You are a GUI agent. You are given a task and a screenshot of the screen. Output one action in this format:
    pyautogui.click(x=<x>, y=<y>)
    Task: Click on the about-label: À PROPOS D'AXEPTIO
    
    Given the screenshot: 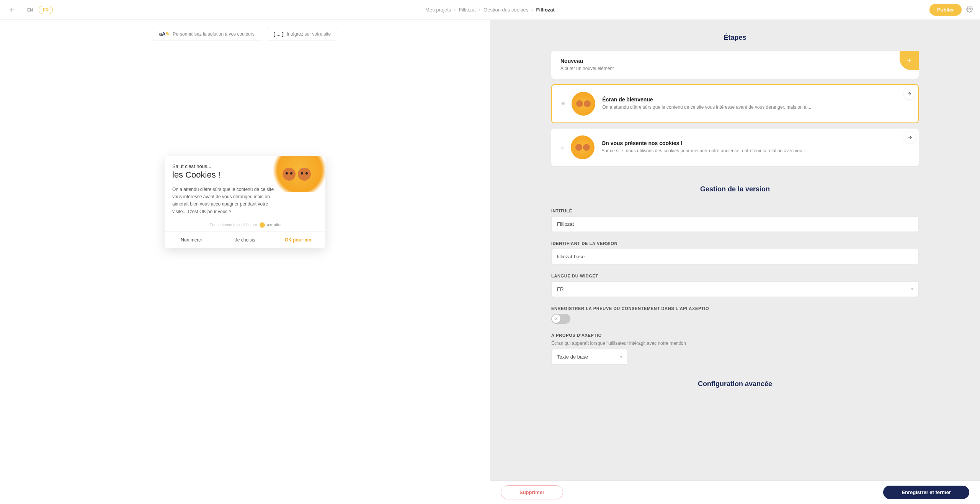 What is the action you would take?
    pyautogui.click(x=735, y=335)
    